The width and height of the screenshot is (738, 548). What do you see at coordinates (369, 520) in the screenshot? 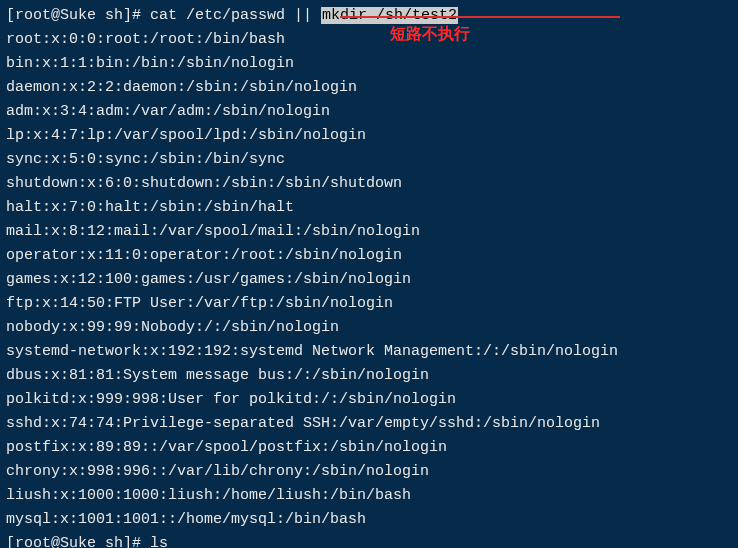
I see `output-line: mysql:x:1001:1001::/home/mysql:/bin/bash` at bounding box center [369, 520].